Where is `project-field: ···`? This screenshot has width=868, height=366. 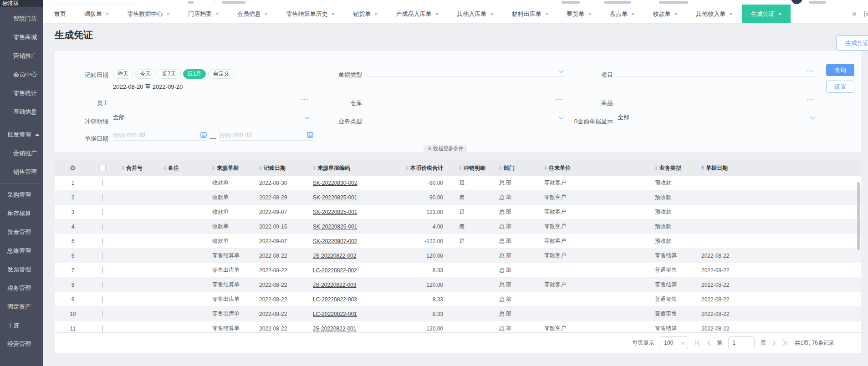 project-field: ··· is located at coordinates (716, 71).